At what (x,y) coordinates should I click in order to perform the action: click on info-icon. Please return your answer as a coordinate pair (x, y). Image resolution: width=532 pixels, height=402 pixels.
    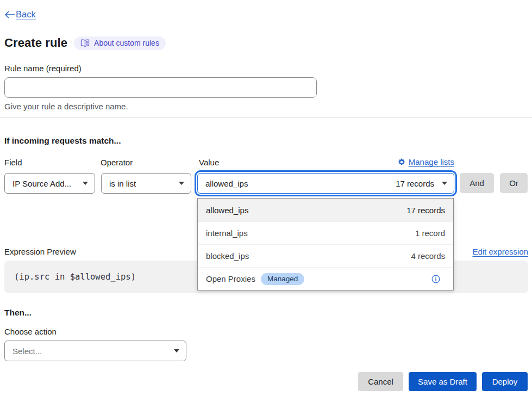
    Looking at the image, I should click on (436, 279).